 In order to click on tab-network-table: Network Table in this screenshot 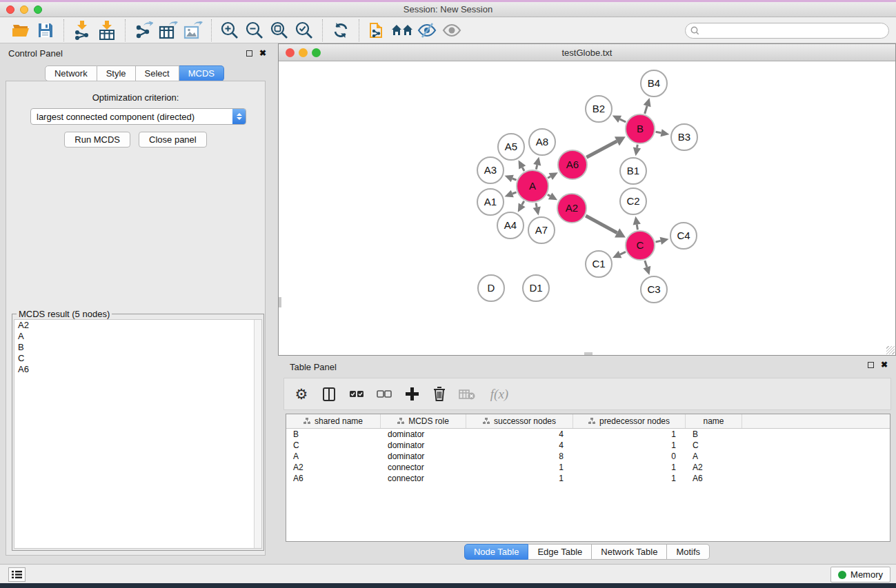, I will do `click(629, 551)`.